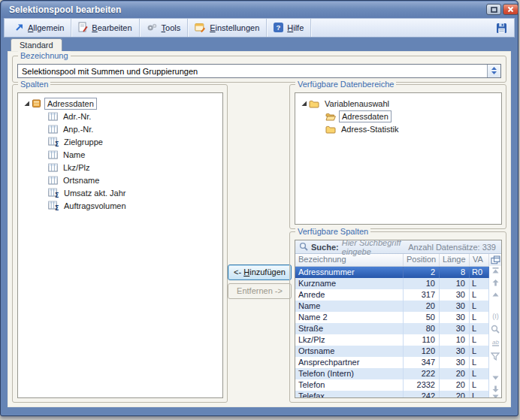  Describe the element at coordinates (398, 295) in the screenshot. I see `table-row: Anrede31730L` at that location.